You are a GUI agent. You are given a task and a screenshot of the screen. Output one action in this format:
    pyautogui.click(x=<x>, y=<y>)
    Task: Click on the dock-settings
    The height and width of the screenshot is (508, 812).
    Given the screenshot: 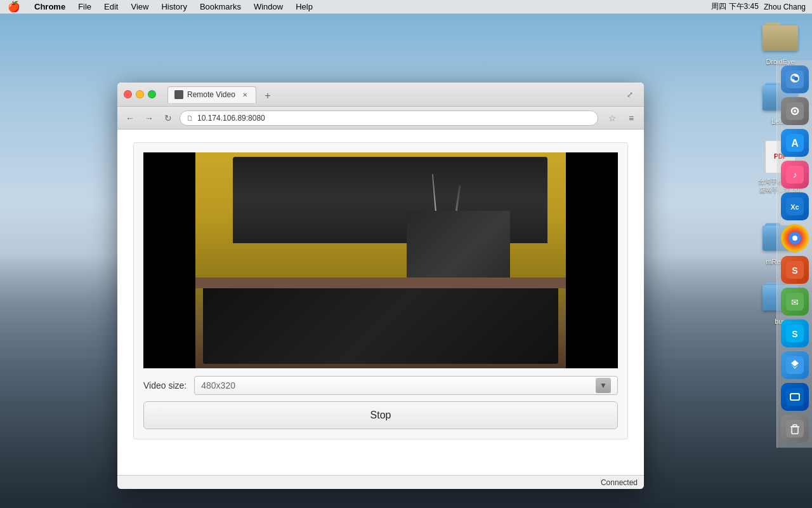 What is the action you would take?
    pyautogui.click(x=795, y=111)
    